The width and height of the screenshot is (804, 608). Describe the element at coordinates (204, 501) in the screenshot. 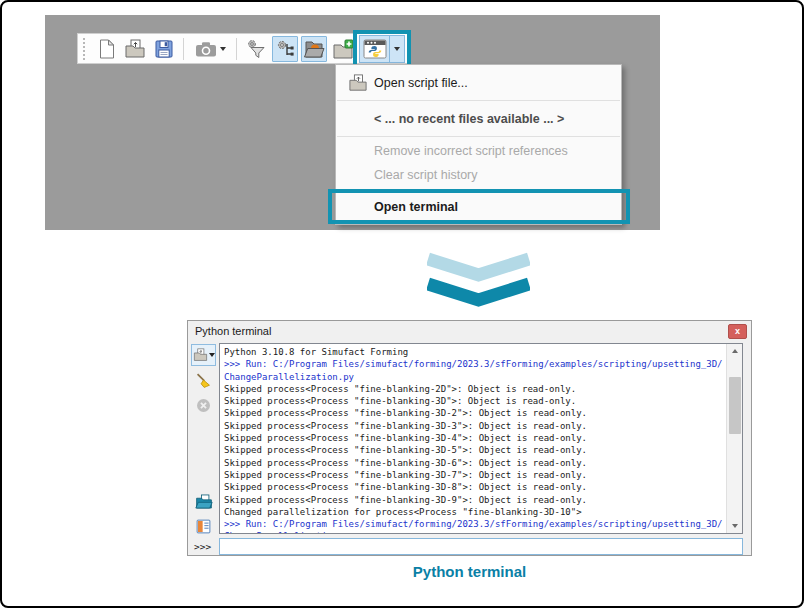

I see `export-log-button` at that location.